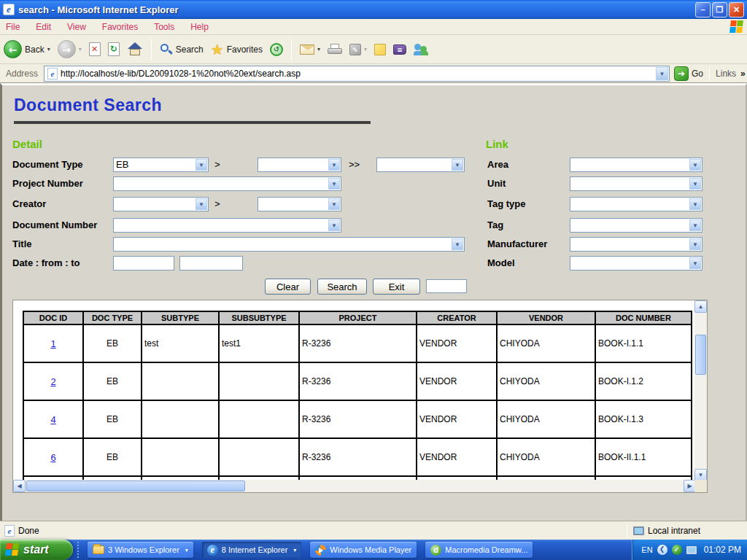 This screenshot has height=560, width=747. What do you see at coordinates (457, 381) in the screenshot?
I see `table-cell: VENDOR` at bounding box center [457, 381].